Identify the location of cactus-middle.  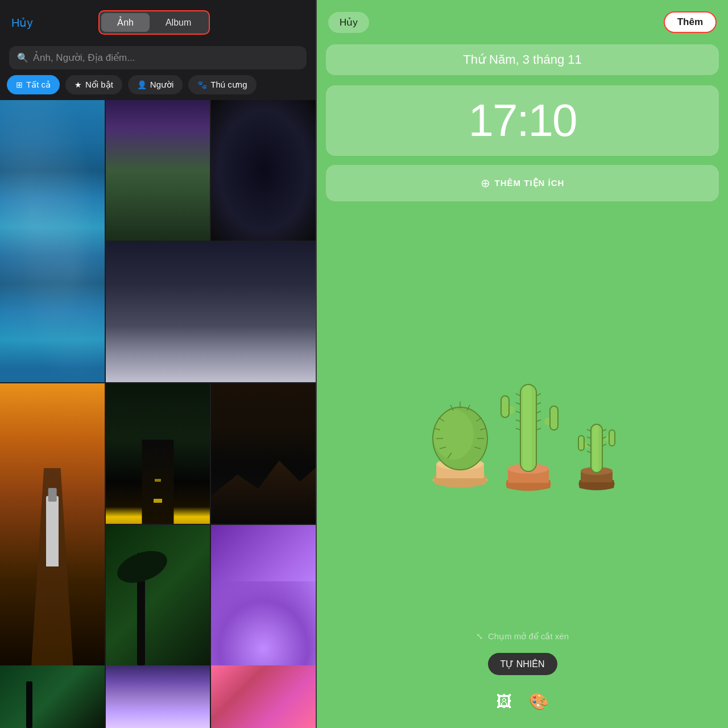
(530, 438).